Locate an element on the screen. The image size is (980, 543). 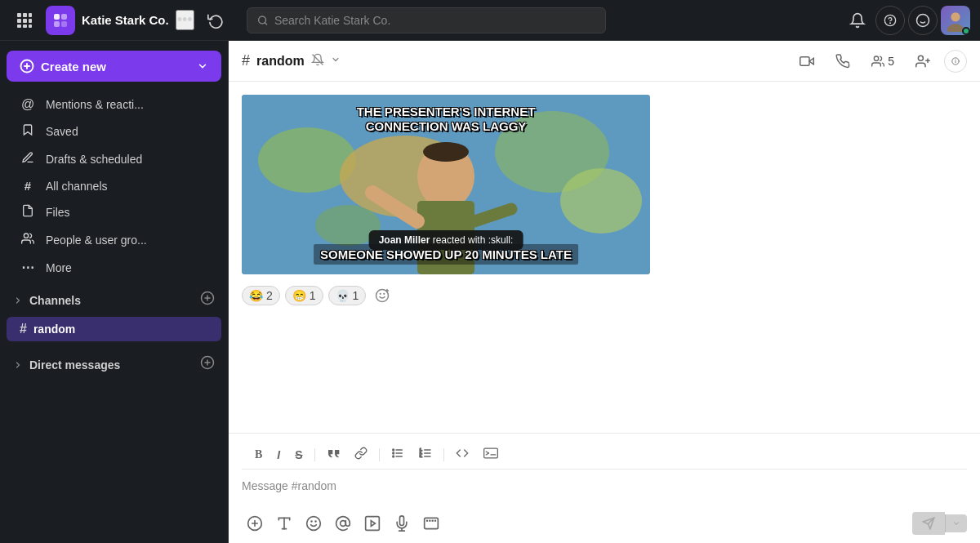
help-button is located at coordinates (890, 20).